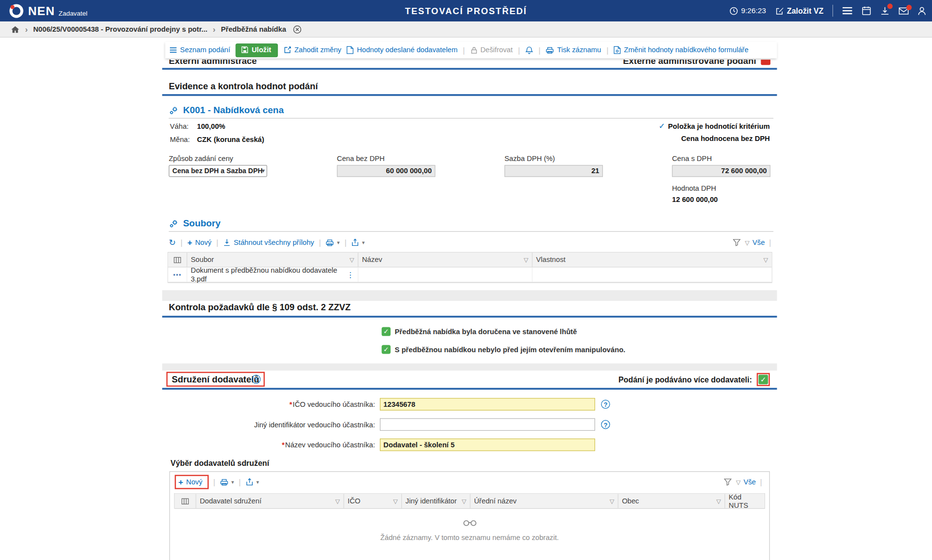 The image size is (932, 560). What do you see at coordinates (174, 110) in the screenshot?
I see `criteria-gears-icon` at bounding box center [174, 110].